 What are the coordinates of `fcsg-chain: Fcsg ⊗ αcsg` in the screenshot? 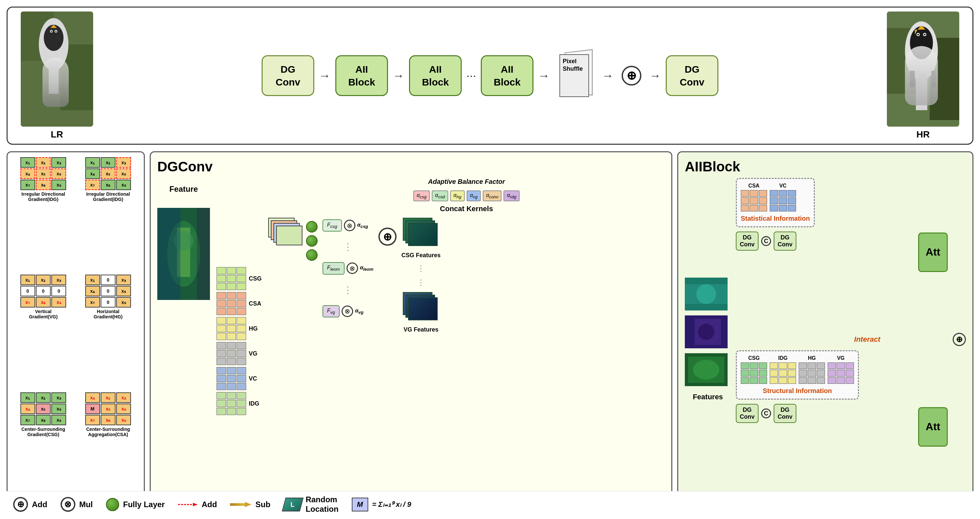 It's located at (348, 225).